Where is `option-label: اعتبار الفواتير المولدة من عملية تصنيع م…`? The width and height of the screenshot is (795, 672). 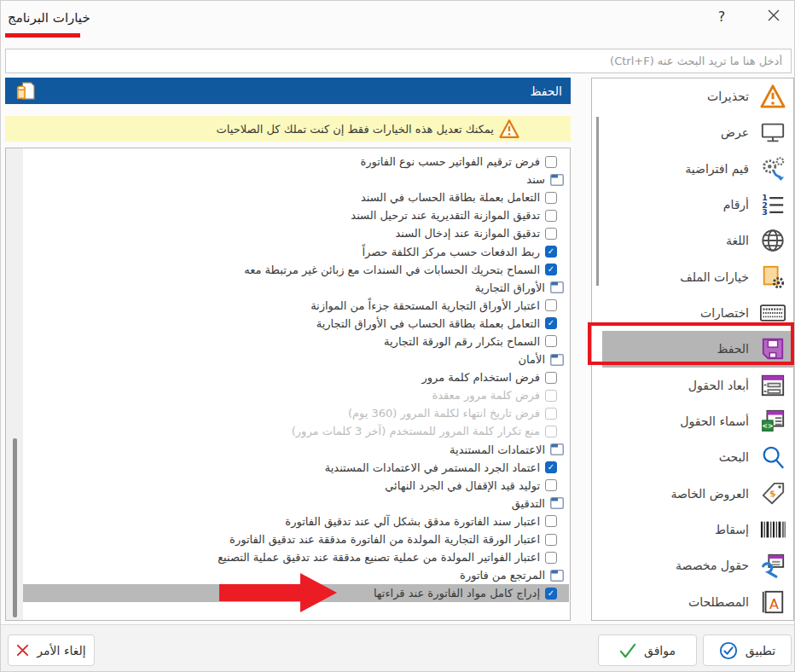 option-label: اعتبار الفواتير المولدة من عملية تصنيع م… is located at coordinates (379, 558).